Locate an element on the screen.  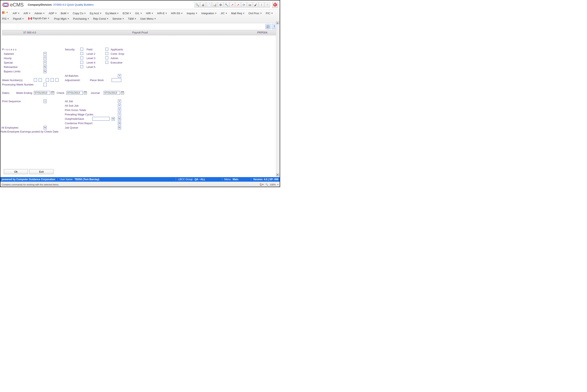
exit-button: Exit is located at coordinates (42, 172).